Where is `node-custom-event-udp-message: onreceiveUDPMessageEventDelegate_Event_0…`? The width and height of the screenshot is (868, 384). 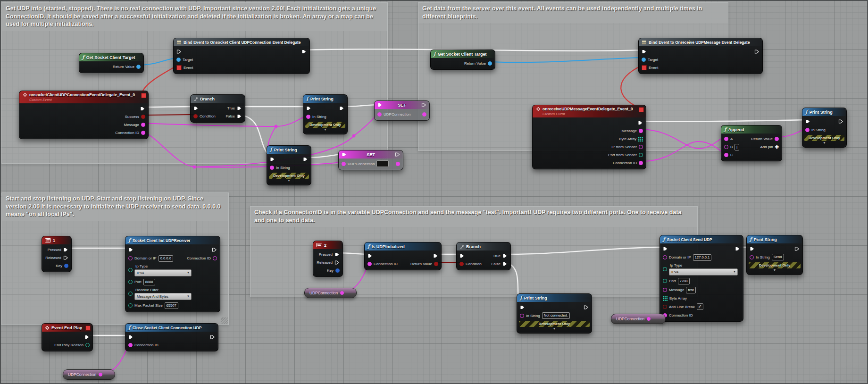 node-custom-event-udp-message: onreceiveUDPMessageEventDelegate_Event_0… is located at coordinates (589, 137).